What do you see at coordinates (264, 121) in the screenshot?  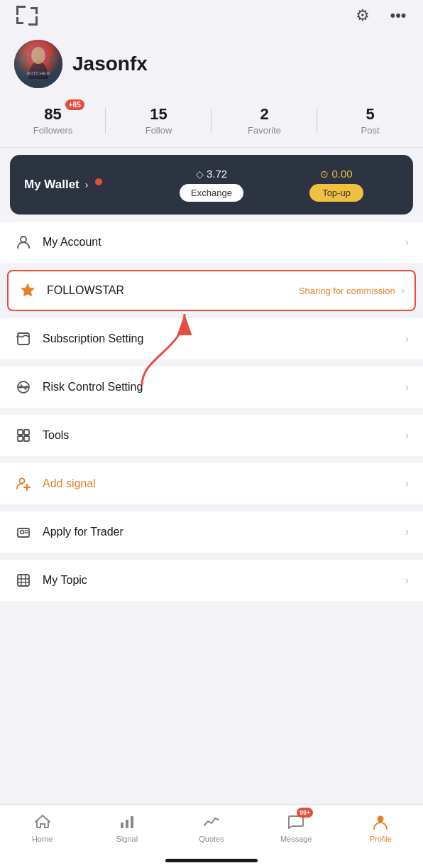 I see `favorite-stat: 2 Favorite` at bounding box center [264, 121].